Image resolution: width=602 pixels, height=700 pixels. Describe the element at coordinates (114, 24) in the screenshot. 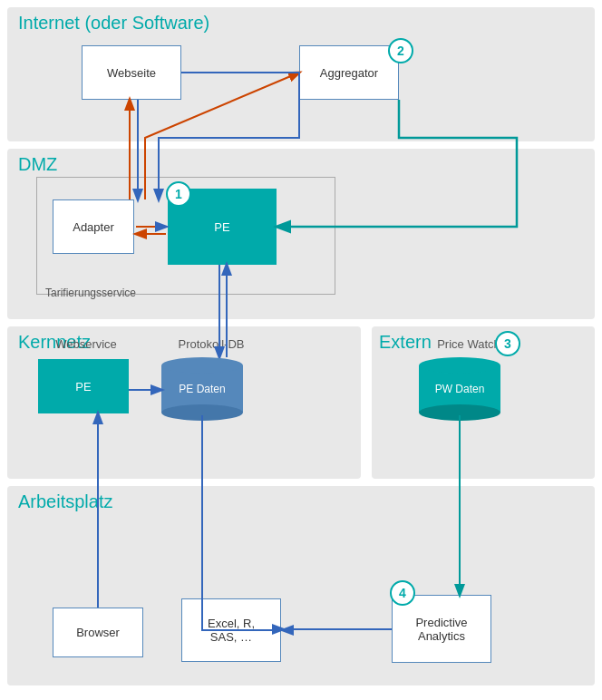

I see `label-internet: Internet (oder Software)` at that location.